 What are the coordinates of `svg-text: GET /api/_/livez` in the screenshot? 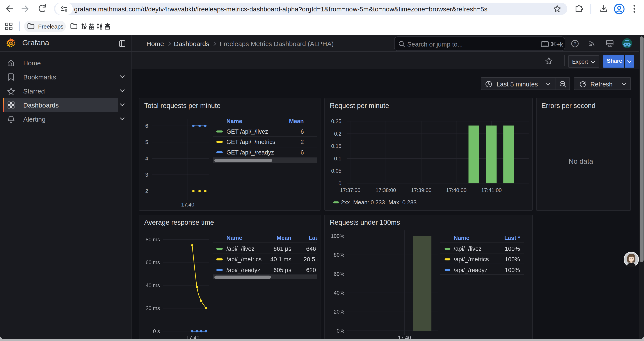 It's located at (247, 132).